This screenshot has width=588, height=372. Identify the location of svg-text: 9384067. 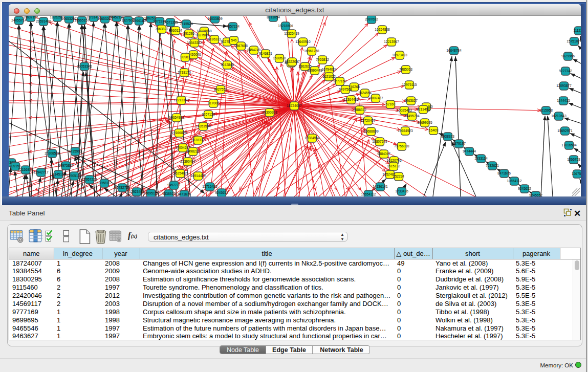
(384, 154).